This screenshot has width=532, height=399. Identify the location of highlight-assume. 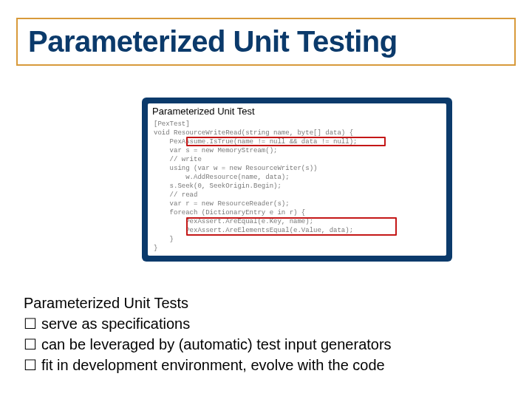
(286, 142).